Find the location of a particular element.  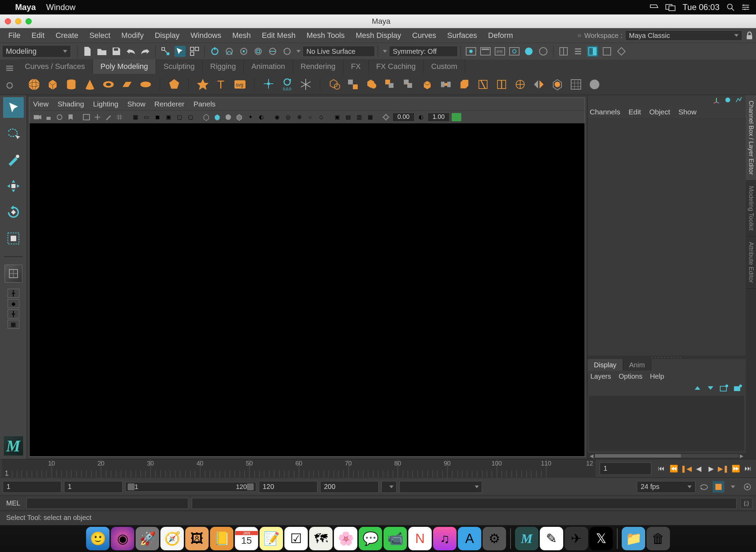

loop-icon is located at coordinates (704, 487).